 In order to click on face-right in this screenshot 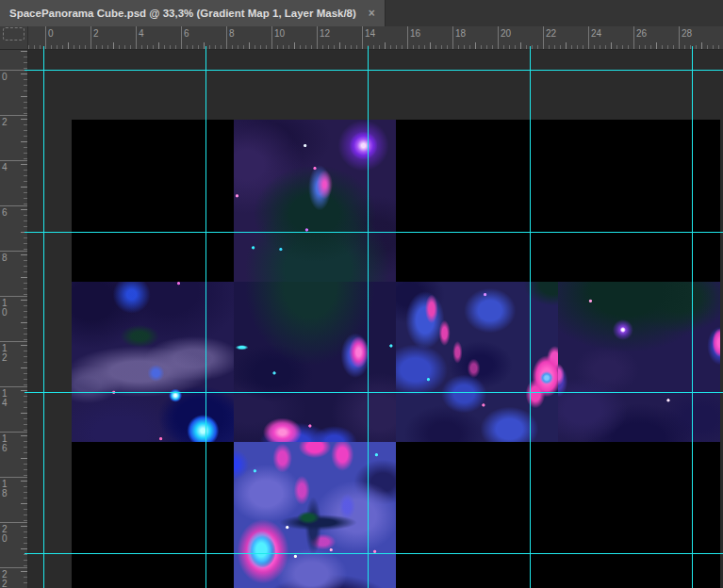, I will do `click(477, 362)`.